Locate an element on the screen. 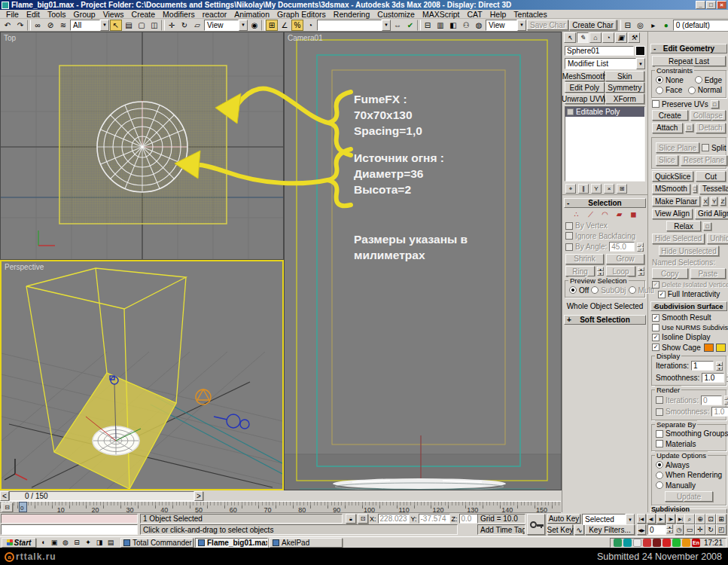  viewport-nav-button: ↻ is located at coordinates (711, 530).